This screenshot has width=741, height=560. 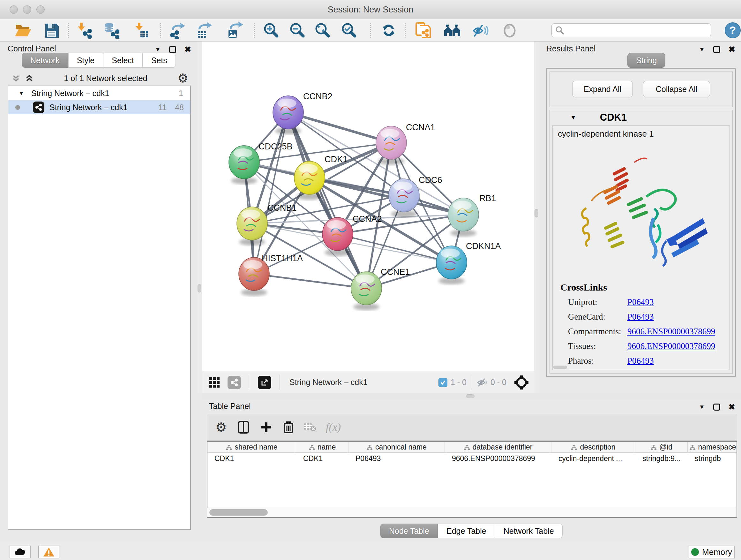 What do you see at coordinates (303, 113) in the screenshot?
I see `node-CCNB2: CCNB2` at bounding box center [303, 113].